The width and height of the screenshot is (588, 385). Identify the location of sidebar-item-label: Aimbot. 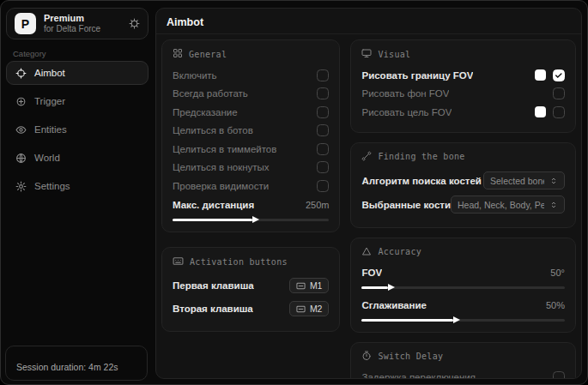
(50, 73).